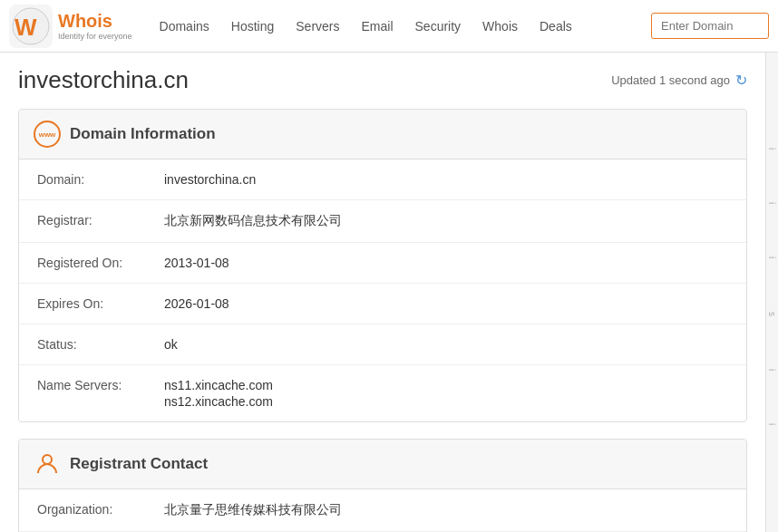 This screenshot has height=532, width=778. I want to click on nav-email: Email, so click(377, 26).